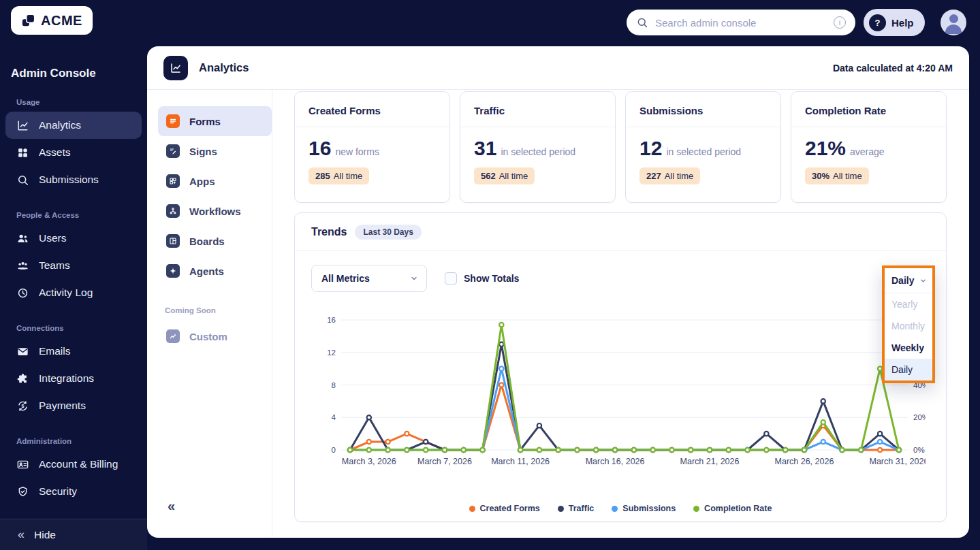 This screenshot has width=980, height=550. Describe the element at coordinates (334, 385) in the screenshot. I see `svg-text: 8` at that location.